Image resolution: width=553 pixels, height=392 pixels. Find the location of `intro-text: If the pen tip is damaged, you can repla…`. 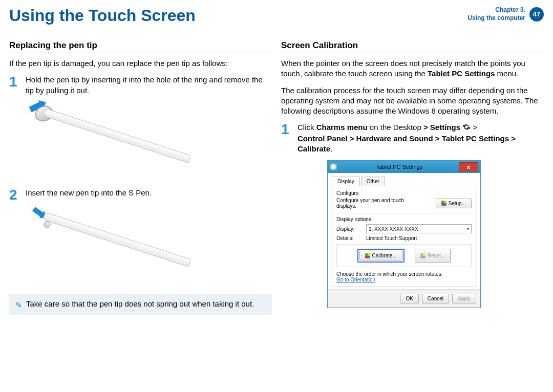

intro-text: If the pen tip is damaged, you can repla… is located at coordinates (140, 63).